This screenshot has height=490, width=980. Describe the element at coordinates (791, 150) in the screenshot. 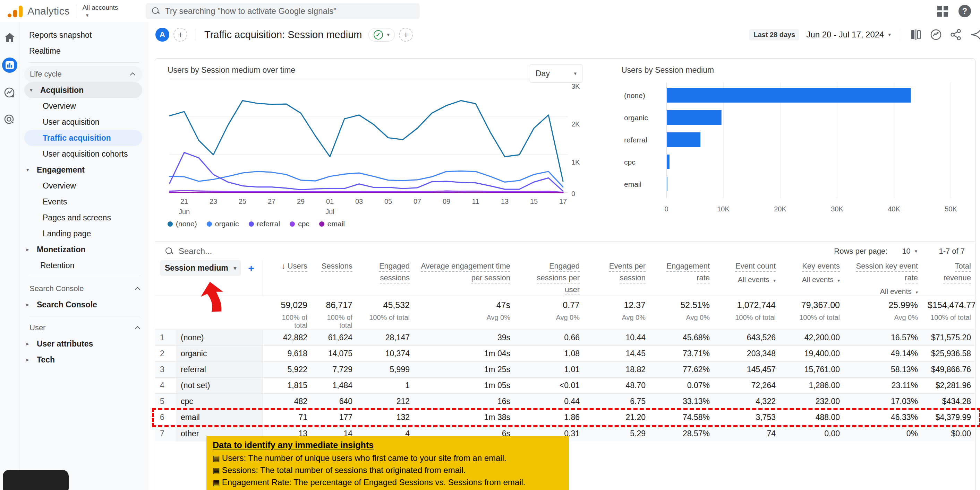

I see `bar-chart-panel: Users by Session medium 010K20K30K40K50K…` at that location.